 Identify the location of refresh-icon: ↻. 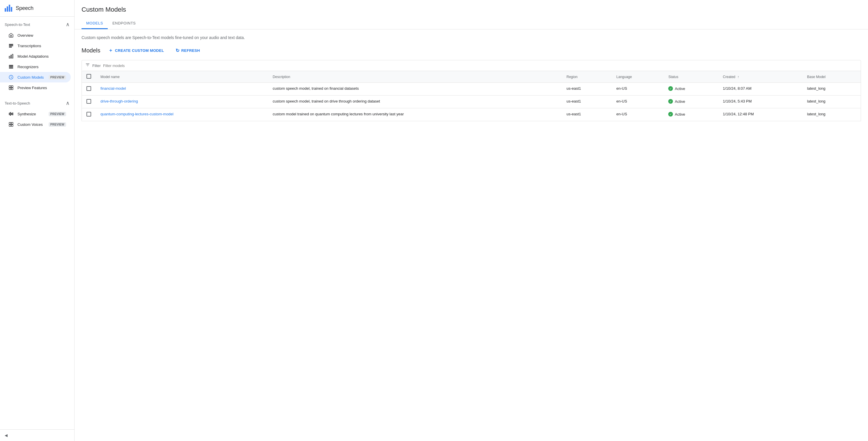
(177, 51).